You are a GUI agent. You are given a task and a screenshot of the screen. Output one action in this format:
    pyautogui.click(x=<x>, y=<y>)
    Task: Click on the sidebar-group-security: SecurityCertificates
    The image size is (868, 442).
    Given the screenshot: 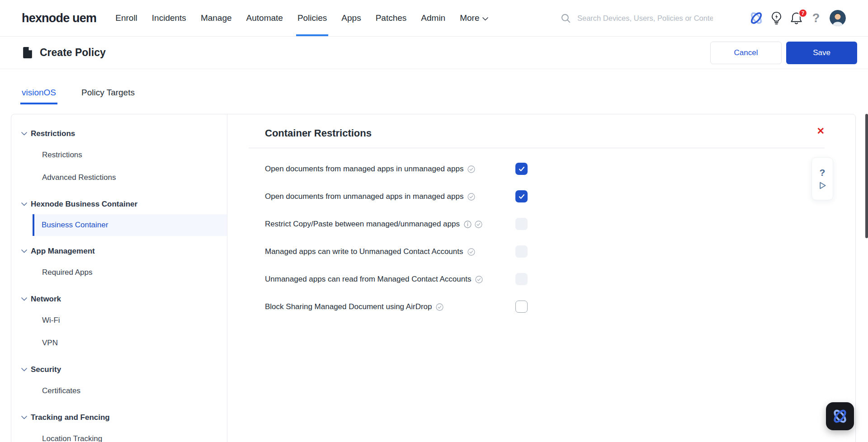 What is the action you would take?
    pyautogui.click(x=119, y=381)
    